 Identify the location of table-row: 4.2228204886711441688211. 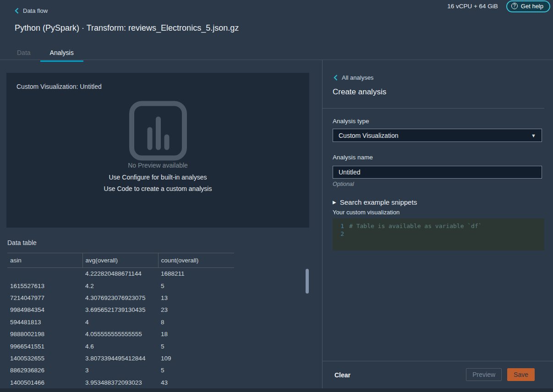
(121, 274).